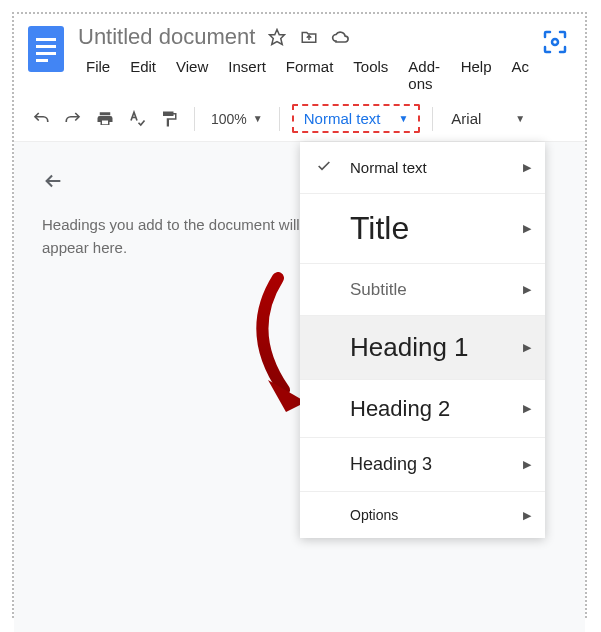 The image size is (601, 632). Describe the element at coordinates (105, 119) in the screenshot. I see `print-button` at that location.